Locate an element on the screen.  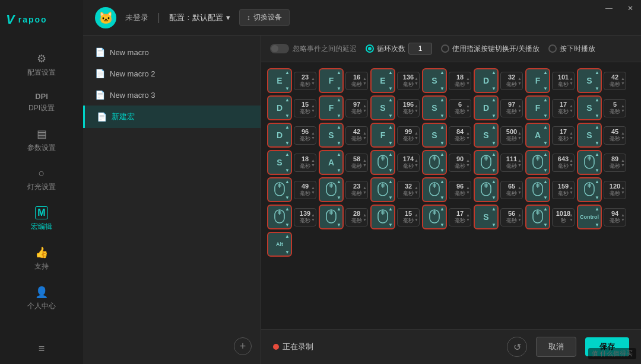
delay-box: 94毫秒▲▼ is located at coordinates (615, 217).